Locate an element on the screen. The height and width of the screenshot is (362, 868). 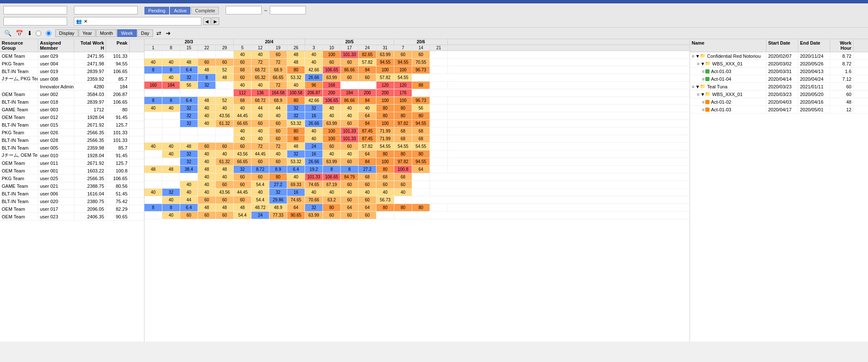
table-row: OEM Team user 001 1603.22 100.8 is located at coordinates (72, 171).